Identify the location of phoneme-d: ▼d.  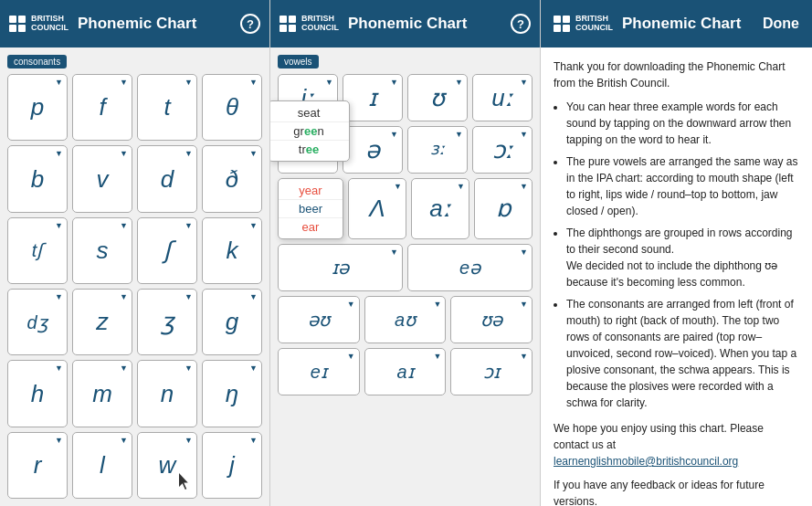
(167, 179).